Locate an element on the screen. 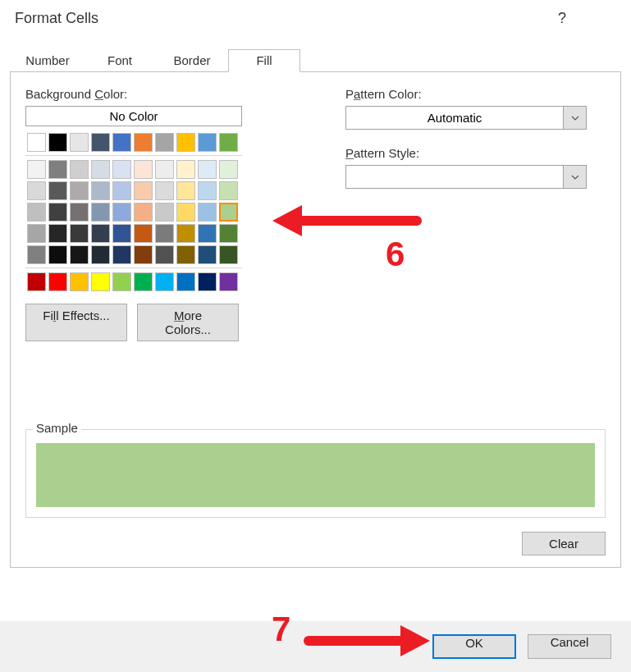 The width and height of the screenshot is (631, 672). sample-preview is located at coordinates (315, 475).